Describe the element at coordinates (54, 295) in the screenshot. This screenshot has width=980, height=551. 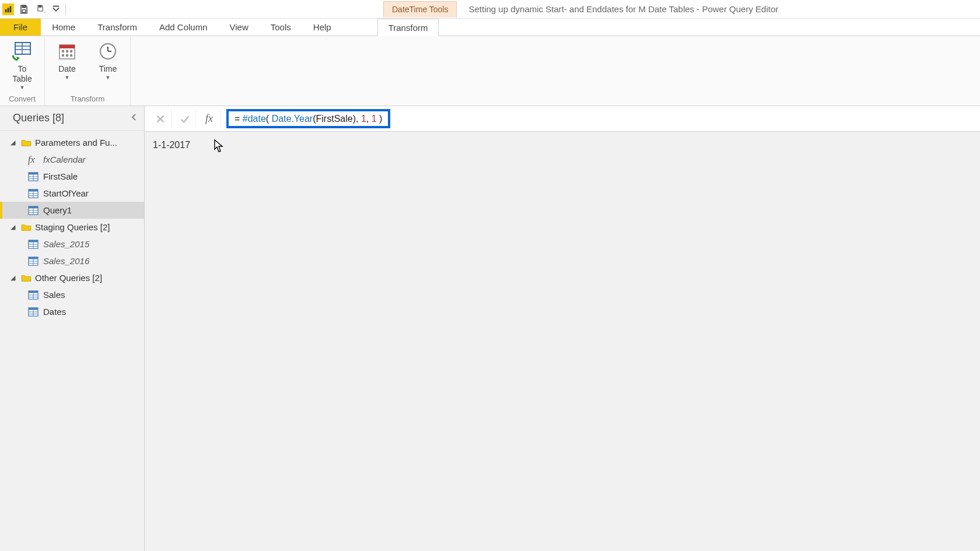
I see `query-item-label: Sales` at that location.